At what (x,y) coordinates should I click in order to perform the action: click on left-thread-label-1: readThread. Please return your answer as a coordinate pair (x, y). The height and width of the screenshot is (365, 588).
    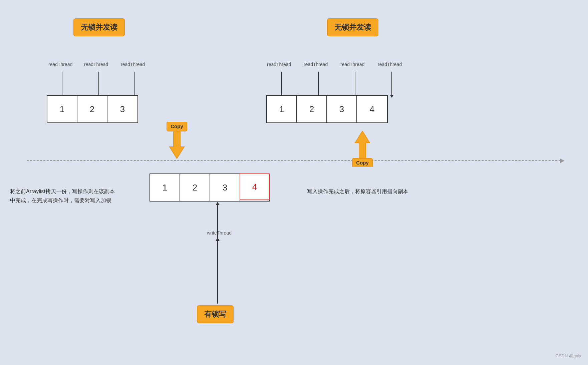
    Looking at the image, I should click on (60, 64).